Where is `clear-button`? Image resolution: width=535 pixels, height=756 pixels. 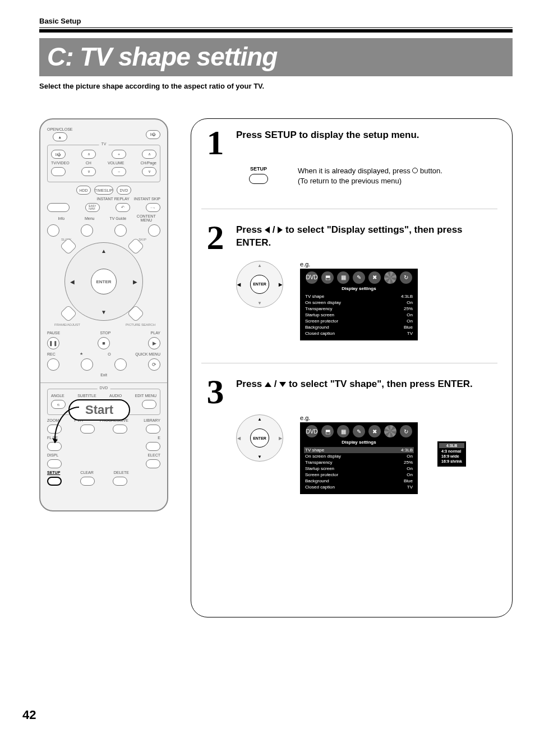
clear-button is located at coordinates (87, 481).